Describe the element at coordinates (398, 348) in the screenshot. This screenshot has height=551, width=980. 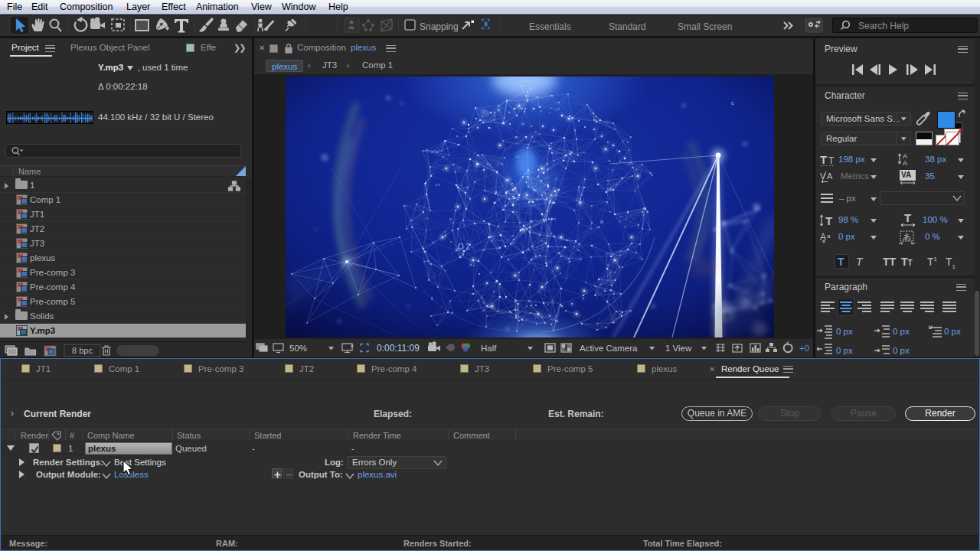
I see `svg-text: 0:00:11:09` at that location.